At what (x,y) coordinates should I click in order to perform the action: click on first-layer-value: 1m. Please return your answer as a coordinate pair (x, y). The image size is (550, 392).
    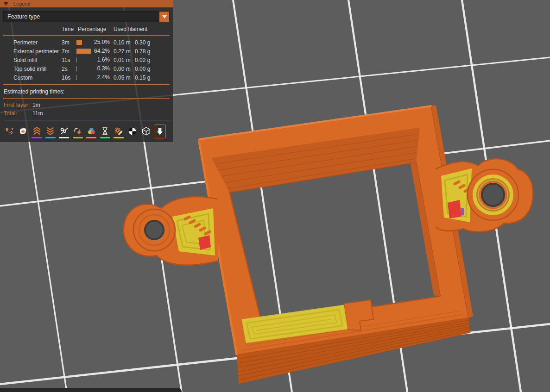
    Looking at the image, I should click on (101, 105).